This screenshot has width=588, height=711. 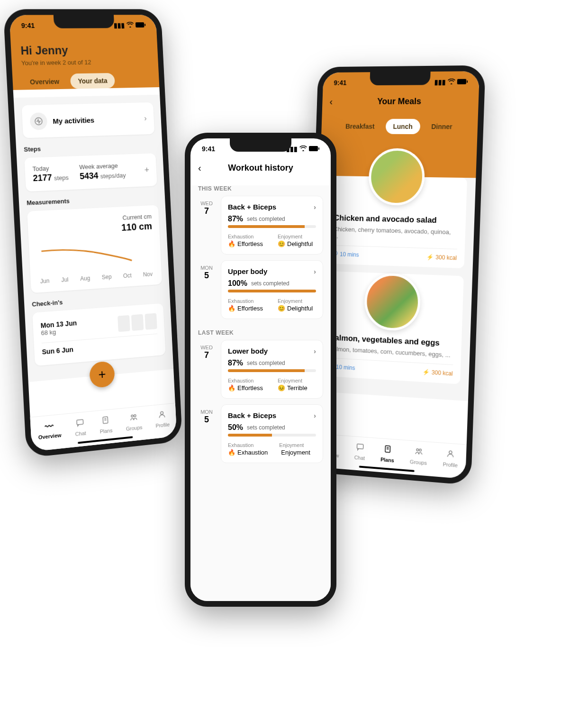 What do you see at coordinates (207, 276) in the screenshot?
I see `day-number: 5` at bounding box center [207, 276].